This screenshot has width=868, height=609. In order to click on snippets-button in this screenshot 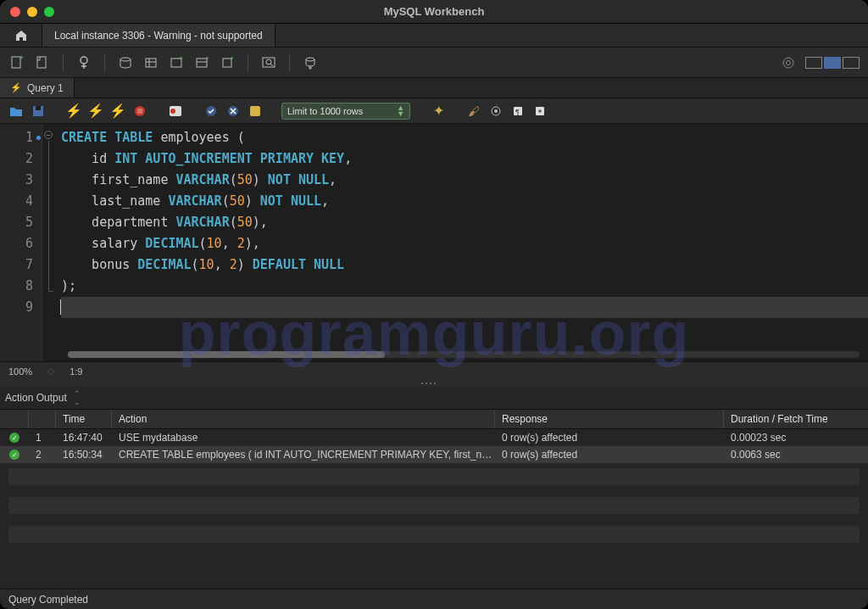, I will do `click(540, 111)`.